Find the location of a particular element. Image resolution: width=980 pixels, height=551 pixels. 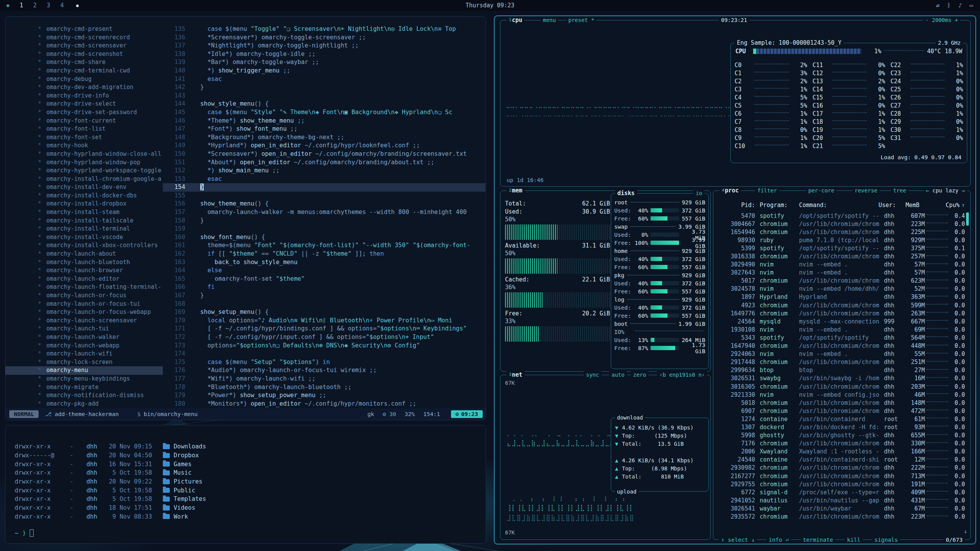

process-row: 1649776chromium/usr/lib/chromium/chromdh… is located at coordinates (841, 313).